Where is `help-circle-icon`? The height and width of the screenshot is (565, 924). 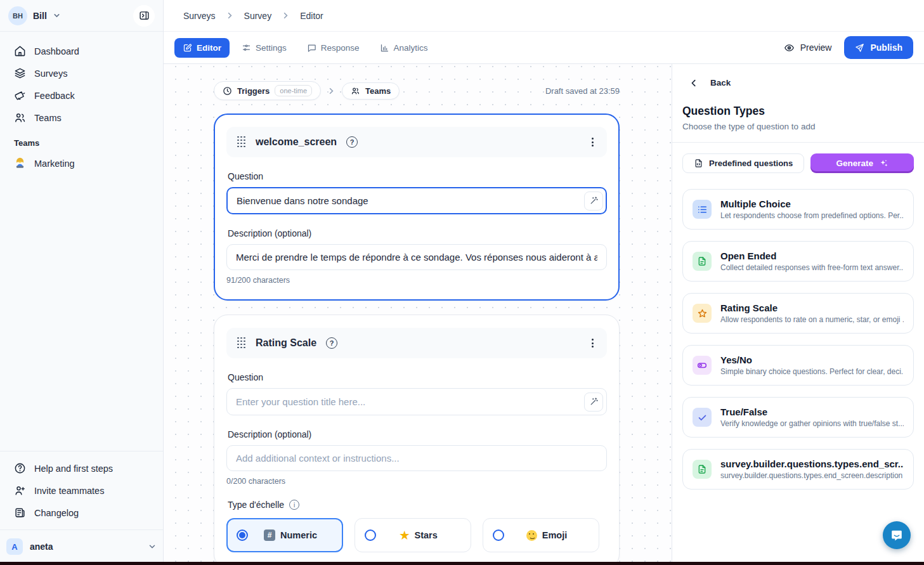 help-circle-icon is located at coordinates (20, 468).